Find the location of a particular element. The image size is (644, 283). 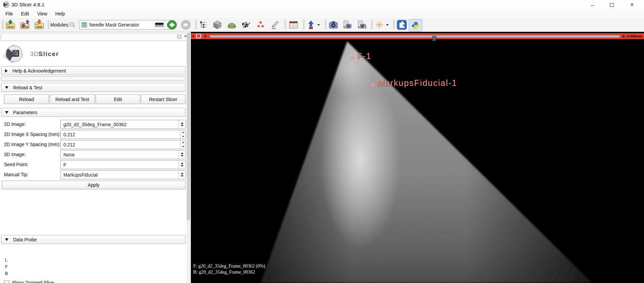

menu-edit: Edit is located at coordinates (25, 14).